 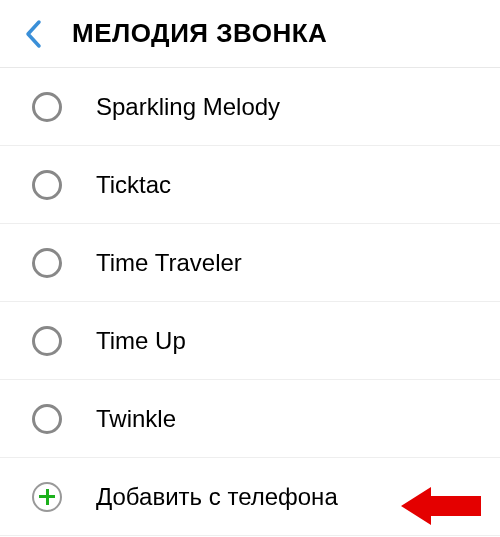 I want to click on ringtone-item: Ticktac, so click(x=250, y=185).